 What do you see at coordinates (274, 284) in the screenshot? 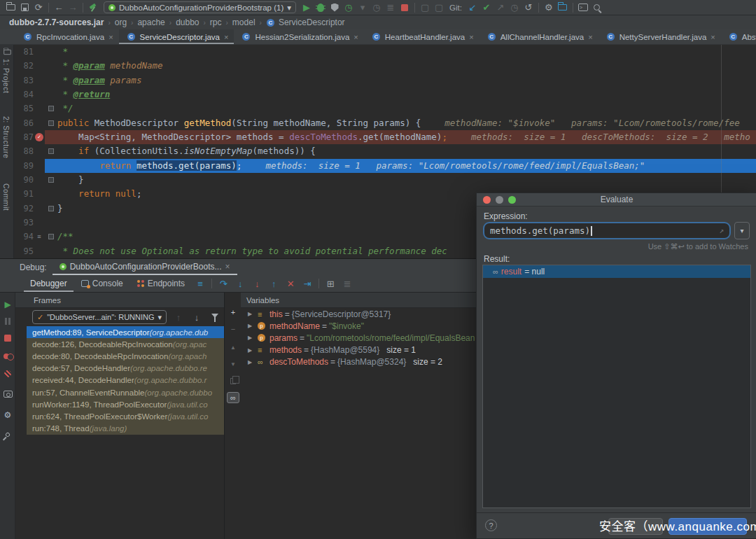
I see `step-out-icon: ↑` at bounding box center [274, 284].